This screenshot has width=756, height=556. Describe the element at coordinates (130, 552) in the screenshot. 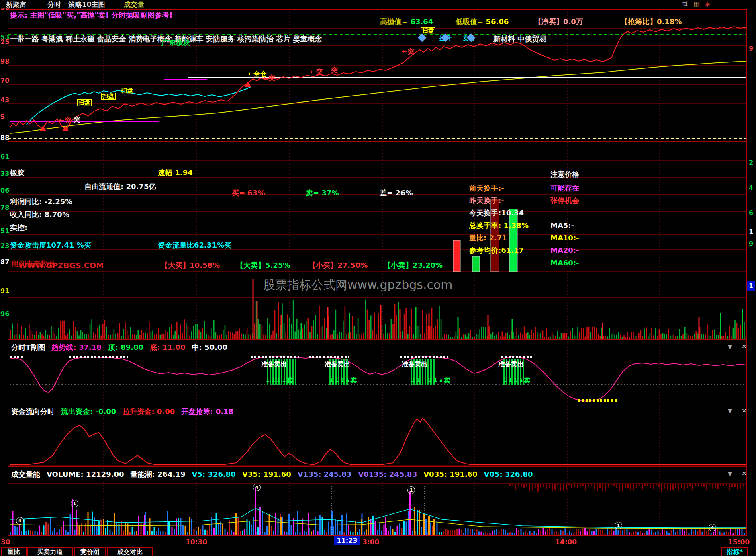

I see `bottom-tab-4: 成交对比` at that location.